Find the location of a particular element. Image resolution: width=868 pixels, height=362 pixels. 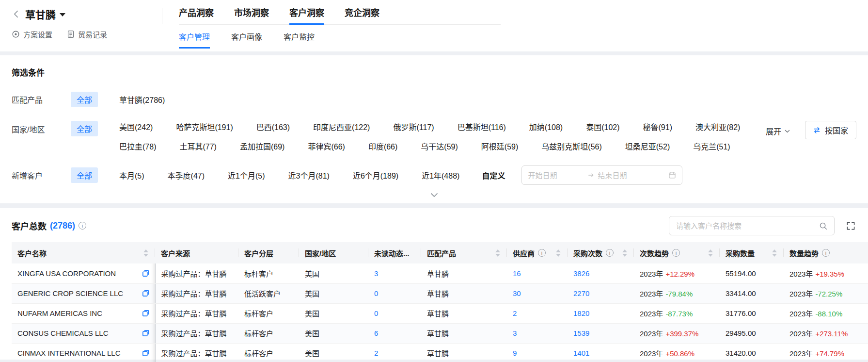

main-tab: 竞企洞察 is located at coordinates (362, 15).